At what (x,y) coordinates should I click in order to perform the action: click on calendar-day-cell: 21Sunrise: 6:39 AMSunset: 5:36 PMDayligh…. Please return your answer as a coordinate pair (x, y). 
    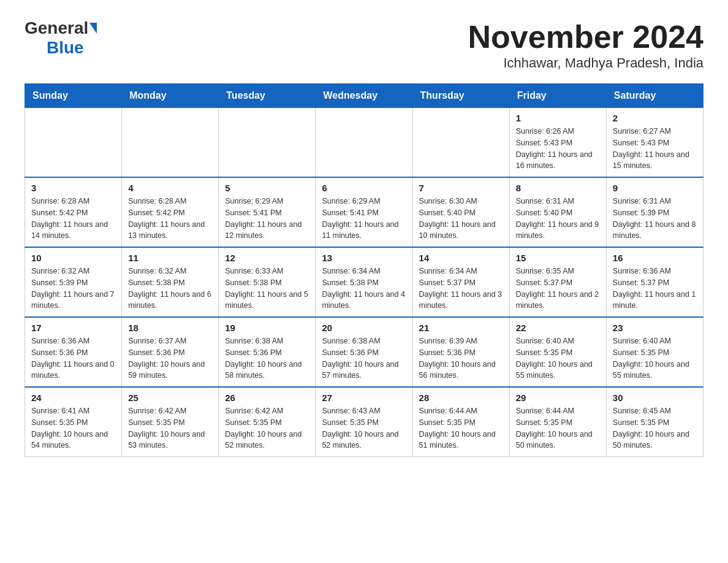
    Looking at the image, I should click on (461, 352).